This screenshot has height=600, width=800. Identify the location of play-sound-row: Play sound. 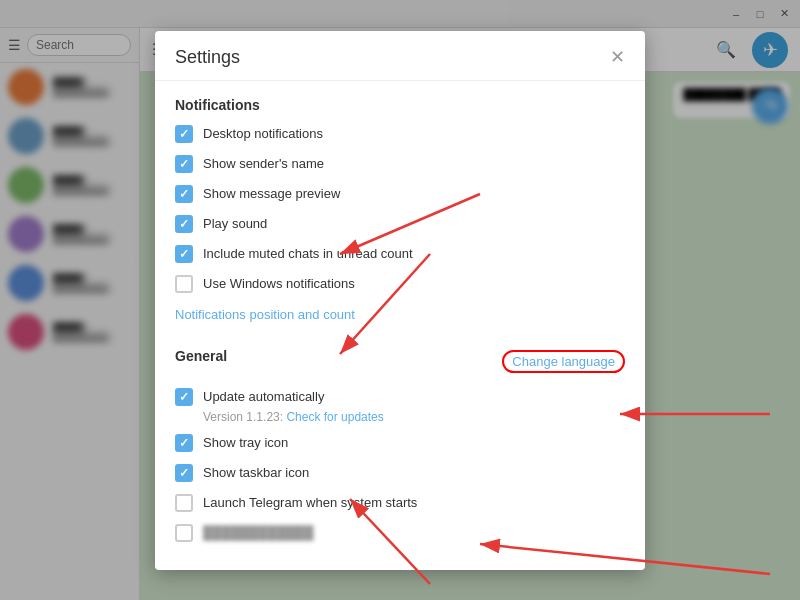
(400, 224).